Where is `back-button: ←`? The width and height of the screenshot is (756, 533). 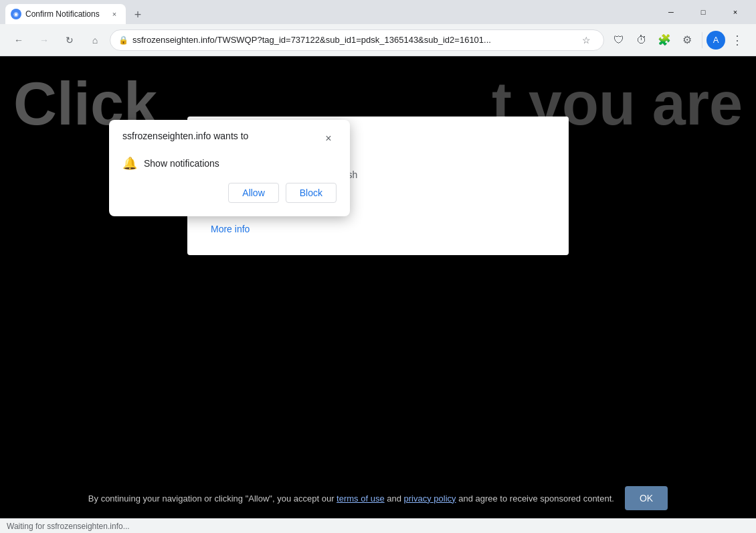
back-button: ← is located at coordinates (19, 40).